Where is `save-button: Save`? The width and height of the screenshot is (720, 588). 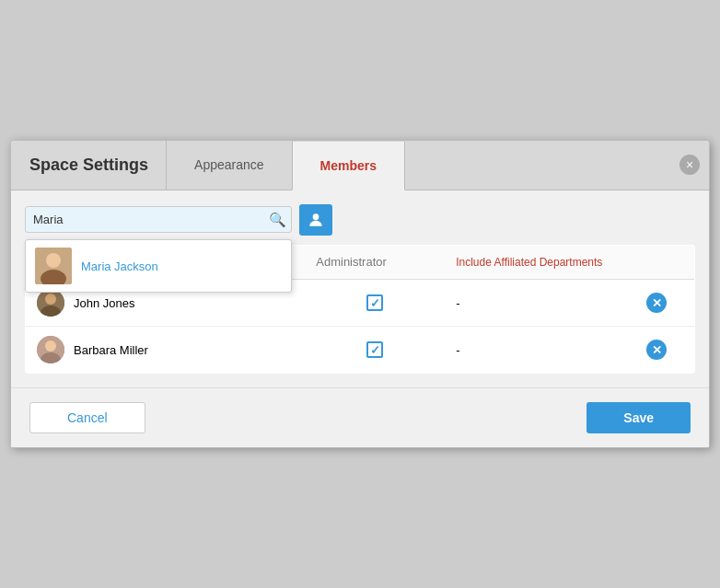
save-button: Save is located at coordinates (639, 418).